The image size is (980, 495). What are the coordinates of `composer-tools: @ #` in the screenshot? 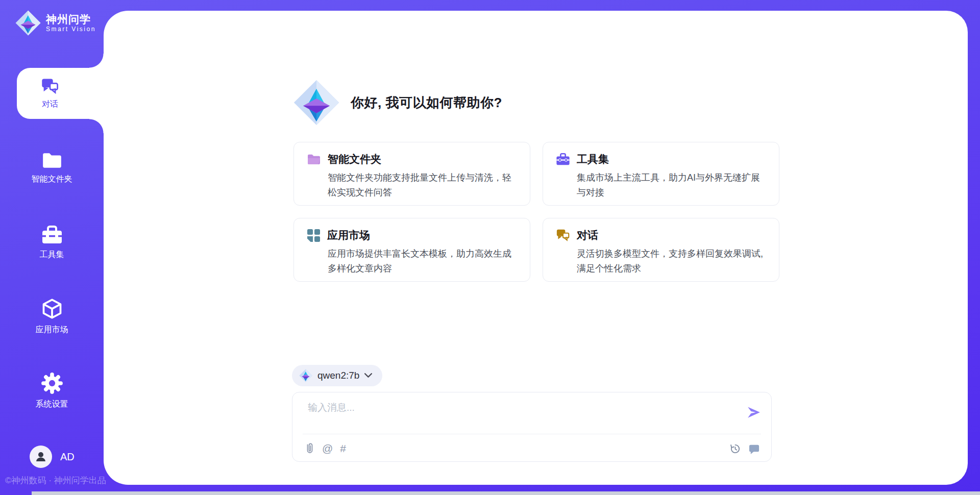 It's located at (326, 449).